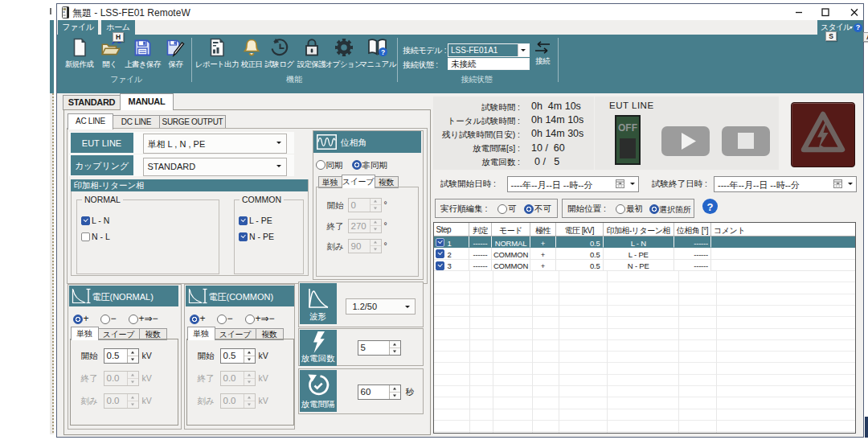 The image size is (868, 440). What do you see at coordinates (481, 230) in the screenshot?
I see `col-judge: 判定` at bounding box center [481, 230].